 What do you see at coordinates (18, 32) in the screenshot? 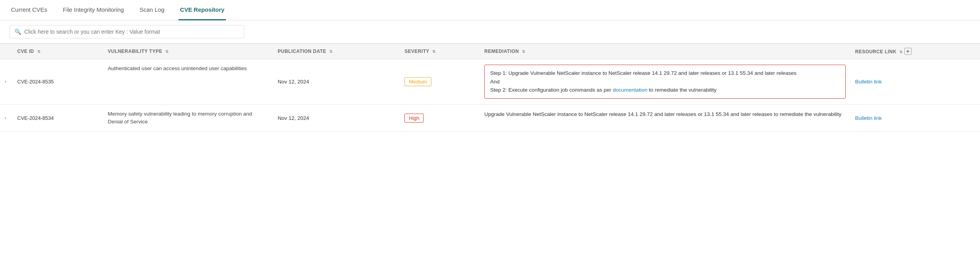
I see `search-icon: 🔍` at bounding box center [18, 32].